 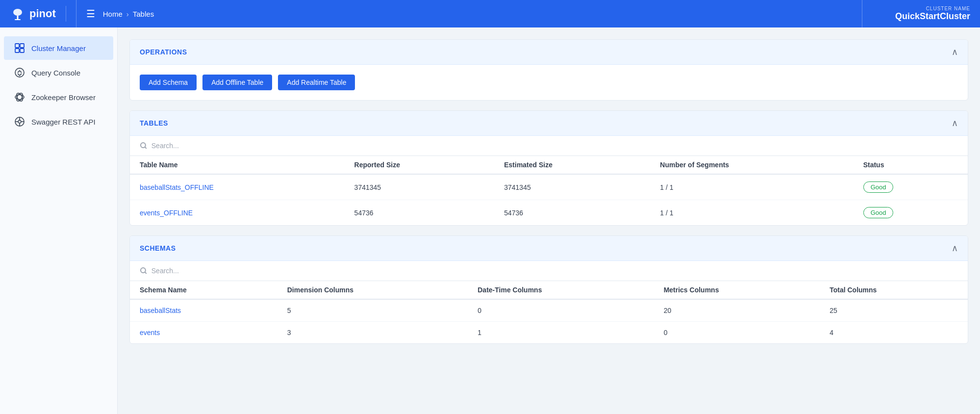 What do you see at coordinates (144, 146) in the screenshot?
I see `tables-search-icon` at bounding box center [144, 146].